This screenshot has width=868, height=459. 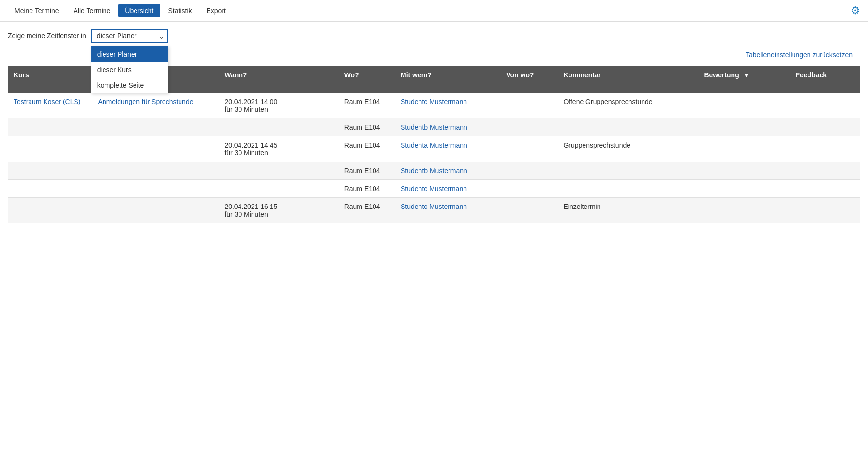 I want to click on mitwem-link: Studenta Mustermann, so click(x=434, y=145).